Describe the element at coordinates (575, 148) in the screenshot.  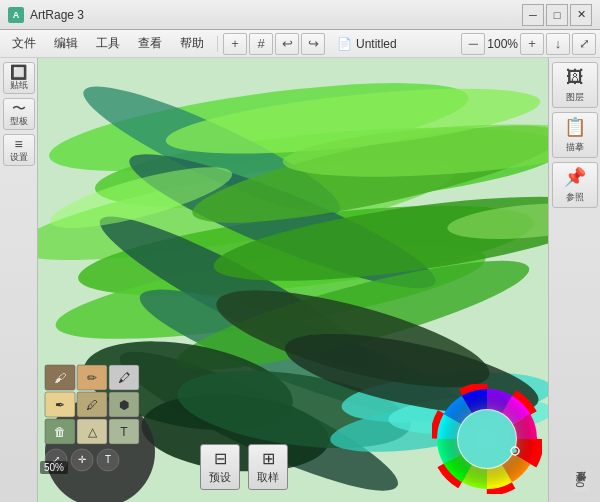
I see `trace-label: 描摹` at that location.